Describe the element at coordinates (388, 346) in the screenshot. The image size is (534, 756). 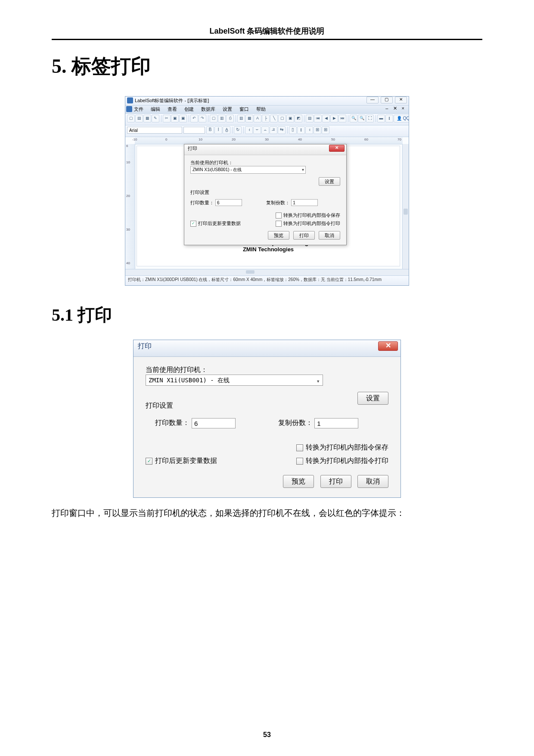
I see `dialog-close-button-large: ✕` at that location.